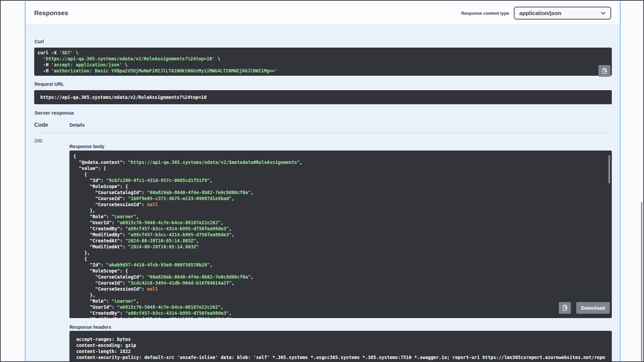  I want to click on request-url-value: https://api-qa.365.systems/odata/v2/Role…, so click(123, 97).